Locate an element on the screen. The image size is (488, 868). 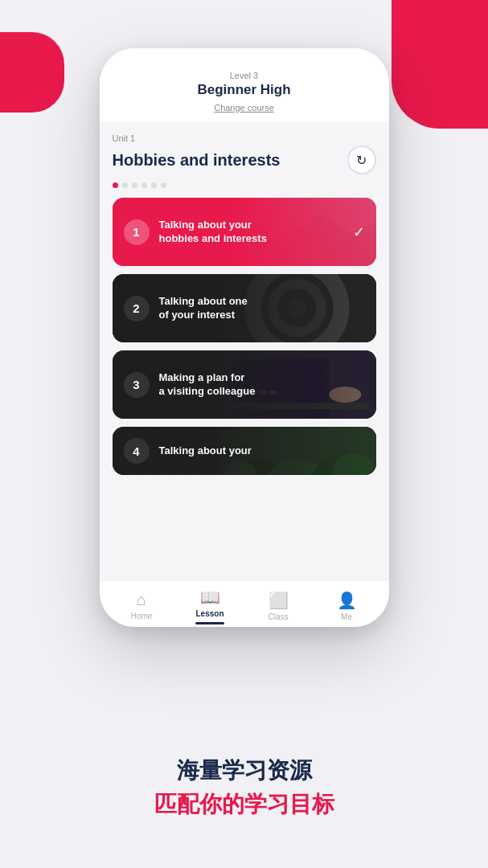
tab-lesson-label: Lesson is located at coordinates (209, 614).